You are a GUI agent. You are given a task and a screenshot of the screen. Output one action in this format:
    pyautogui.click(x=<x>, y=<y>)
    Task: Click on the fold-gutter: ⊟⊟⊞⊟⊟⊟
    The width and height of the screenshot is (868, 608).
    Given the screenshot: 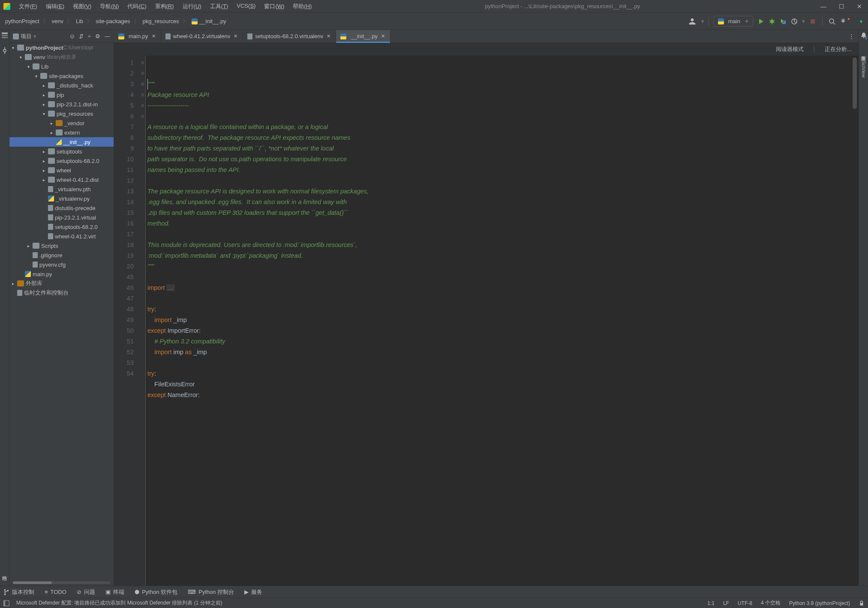 What is the action you would take?
    pyautogui.click(x=143, y=321)
    